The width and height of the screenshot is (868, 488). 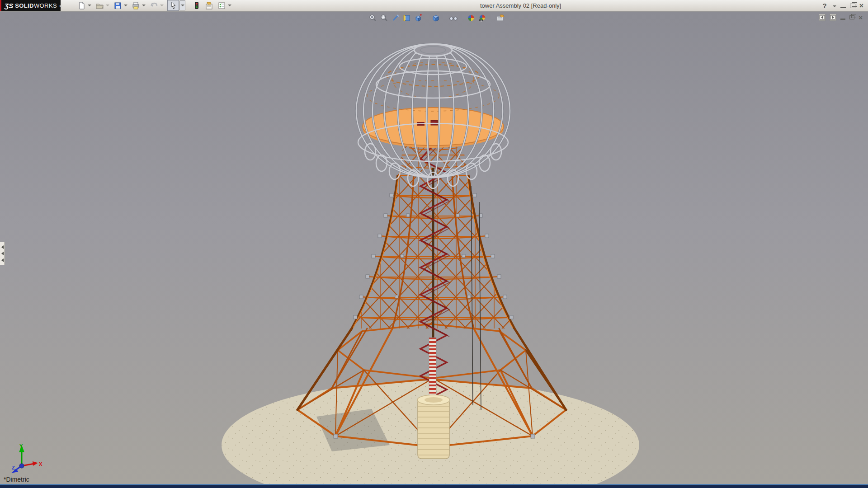 I want to click on save-button, so click(x=120, y=5).